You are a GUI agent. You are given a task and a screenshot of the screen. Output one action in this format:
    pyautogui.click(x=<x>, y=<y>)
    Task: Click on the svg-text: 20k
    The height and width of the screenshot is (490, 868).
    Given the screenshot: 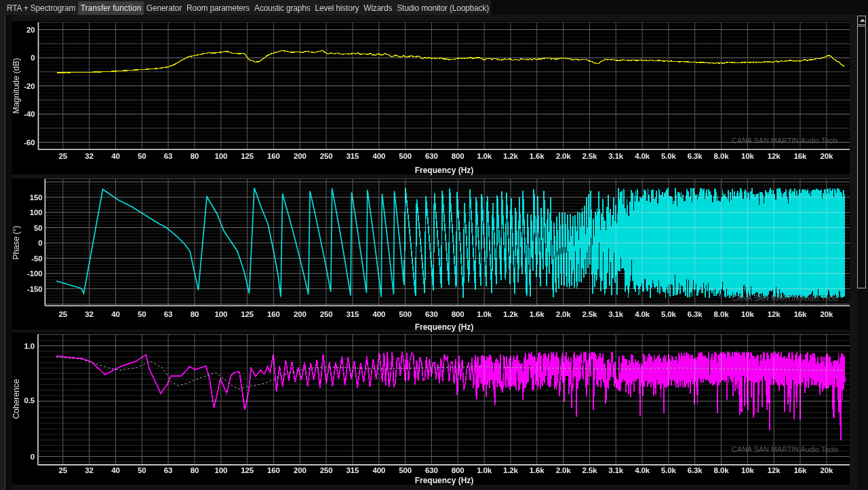 What is the action you would take?
    pyautogui.click(x=827, y=470)
    